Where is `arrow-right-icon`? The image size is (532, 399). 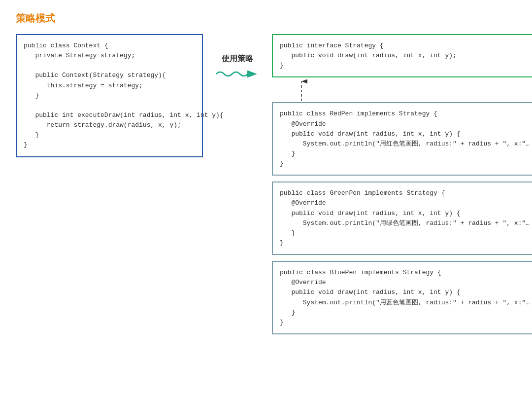
arrow-right-icon is located at coordinates (237, 74).